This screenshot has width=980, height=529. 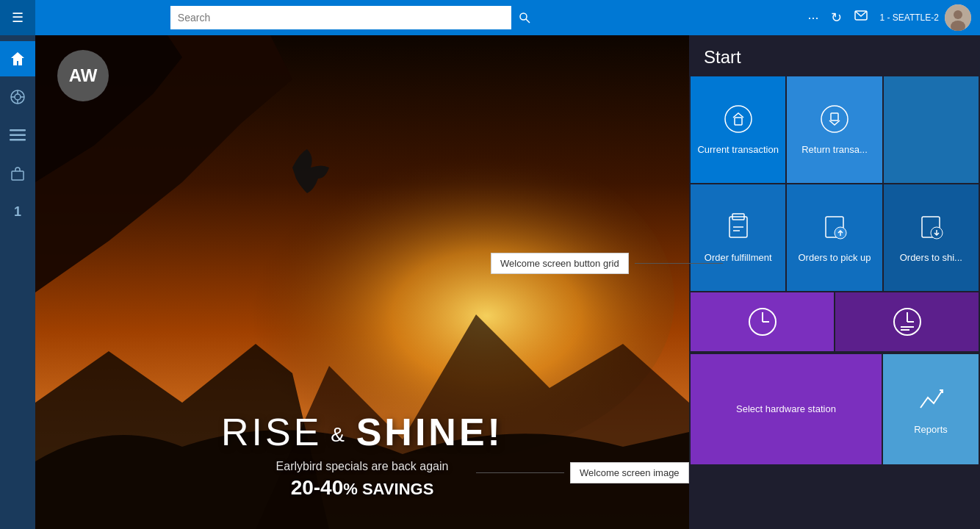 What do you see at coordinates (18, 18) in the screenshot?
I see `hamburger-button: ☰` at bounding box center [18, 18].